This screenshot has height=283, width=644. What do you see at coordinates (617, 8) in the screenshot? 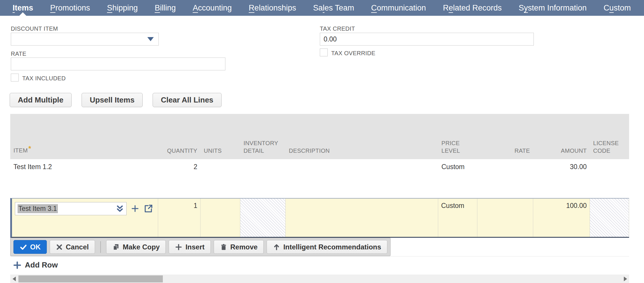
I see `tab-custom: Custom` at bounding box center [617, 8].